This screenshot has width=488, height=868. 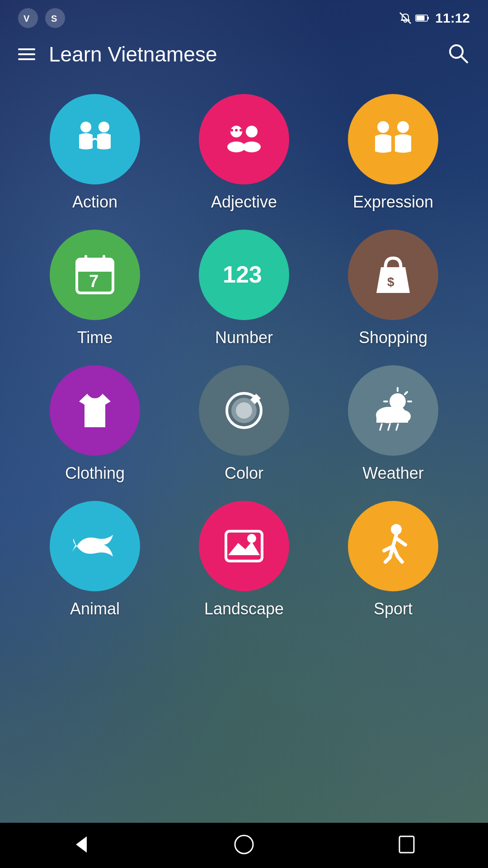 What do you see at coordinates (28, 18) in the screenshot?
I see `status-icon-v: V` at bounding box center [28, 18].